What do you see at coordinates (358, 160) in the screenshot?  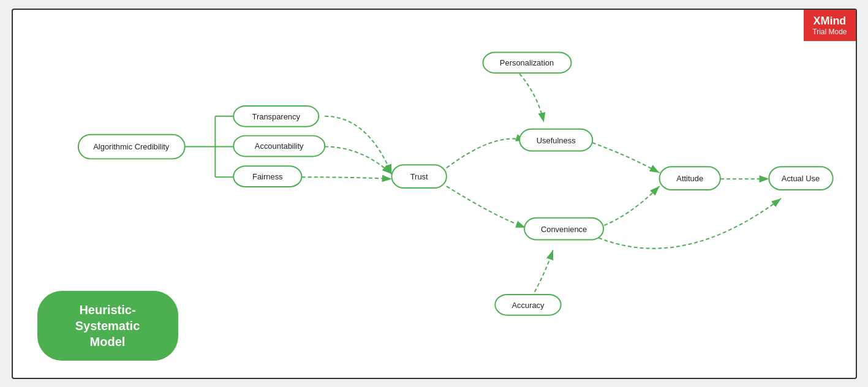 I see `accountability-to-trust` at bounding box center [358, 160].